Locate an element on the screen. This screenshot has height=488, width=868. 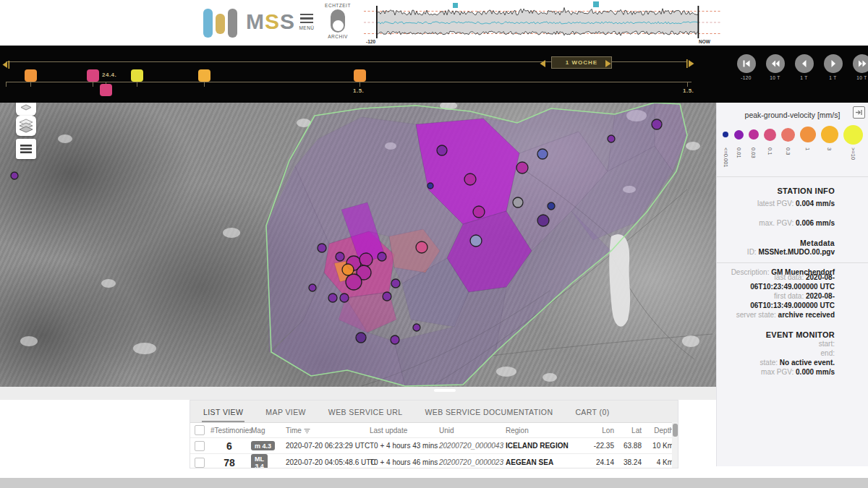
event-unid: 20200720_0000043 is located at coordinates (471, 445).